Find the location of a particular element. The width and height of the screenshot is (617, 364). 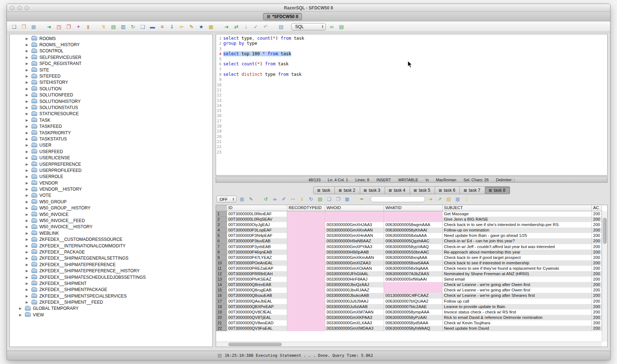

cell: 00T3000000P3tuvEAB is located at coordinates (257, 241).